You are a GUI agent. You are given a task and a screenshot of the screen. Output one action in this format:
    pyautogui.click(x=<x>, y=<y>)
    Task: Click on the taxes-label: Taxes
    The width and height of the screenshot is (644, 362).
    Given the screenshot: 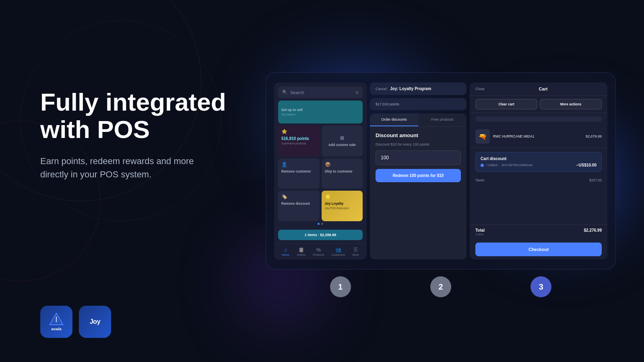 What is the action you would take?
    pyautogui.click(x=480, y=180)
    